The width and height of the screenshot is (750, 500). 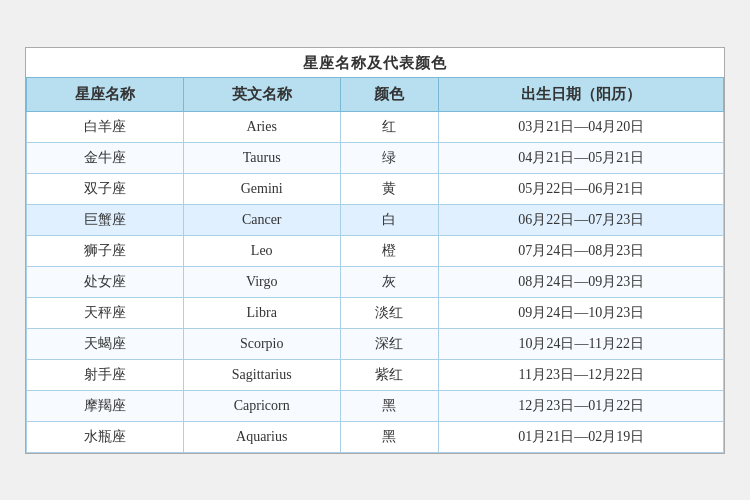 I want to click on cell-dates: 06月22日—07月23日, so click(x=582, y=220).